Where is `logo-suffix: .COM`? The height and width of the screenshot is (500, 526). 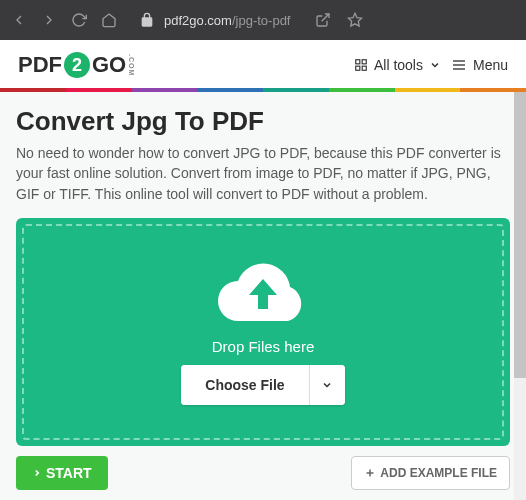
logo-suffix: .COM is located at coordinates (132, 65).